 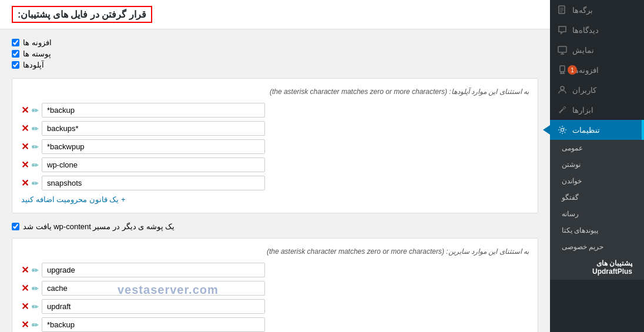 I want to click on header-bar: قرار گرفتن در فایل های پشتیبان:, so click(x=275, y=15).